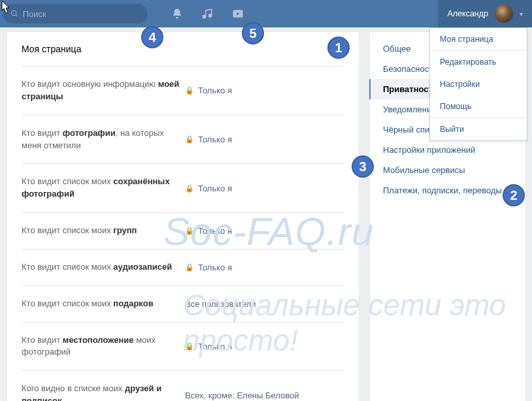  I want to click on setting-value: Все пользователи, so click(221, 304).